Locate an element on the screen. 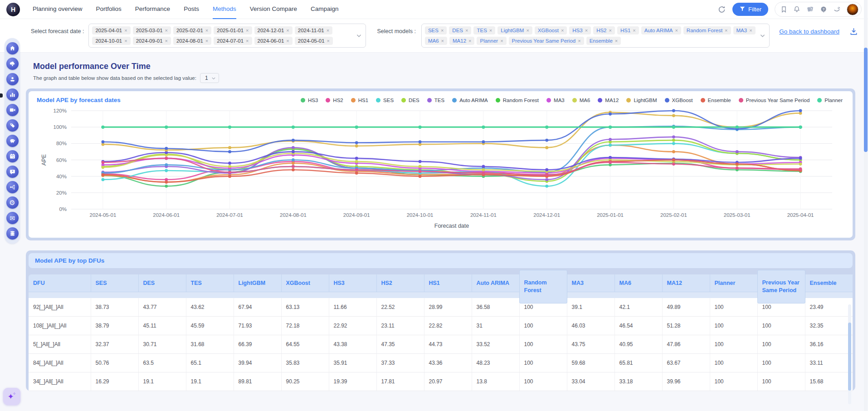 Image resolution: width=868 pixels, height=411 pixels. legend-item-hs1: HS1 is located at coordinates (360, 100).